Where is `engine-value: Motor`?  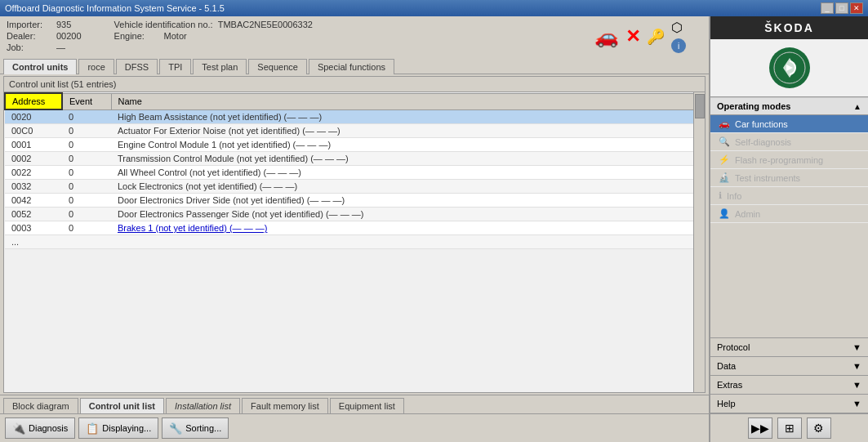
engine-value: Motor is located at coordinates (176, 36).